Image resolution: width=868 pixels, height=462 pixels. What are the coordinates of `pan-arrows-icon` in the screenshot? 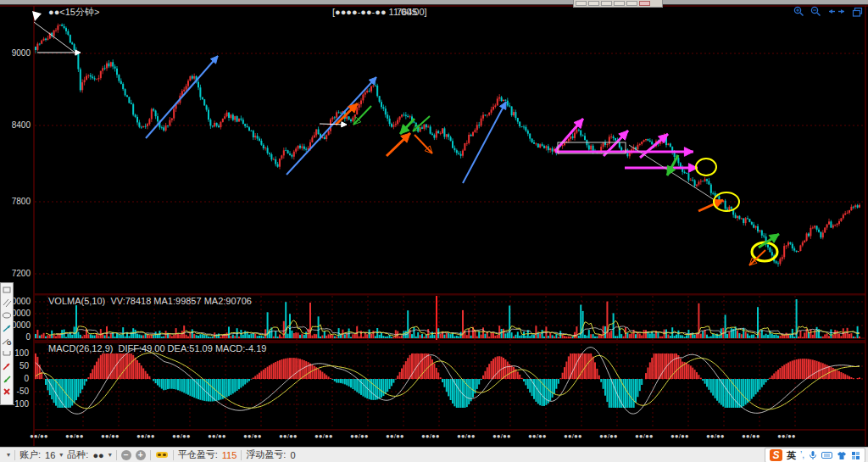 It's located at (837, 12).